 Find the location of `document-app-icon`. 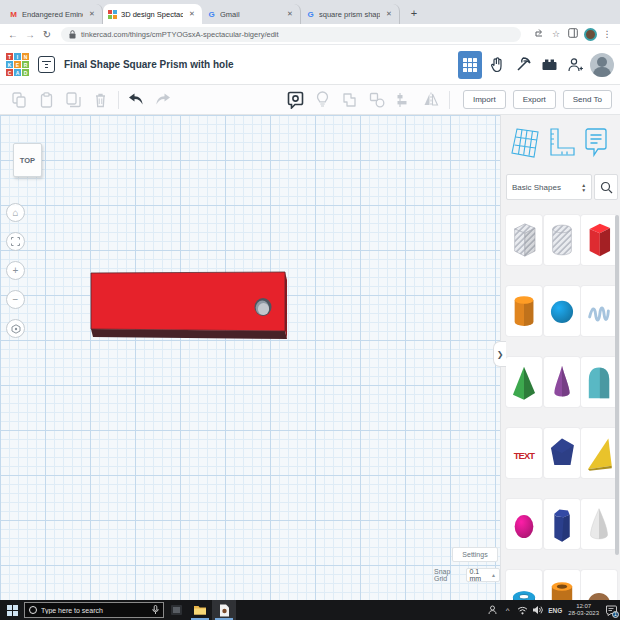

document-app-icon is located at coordinates (224, 610).